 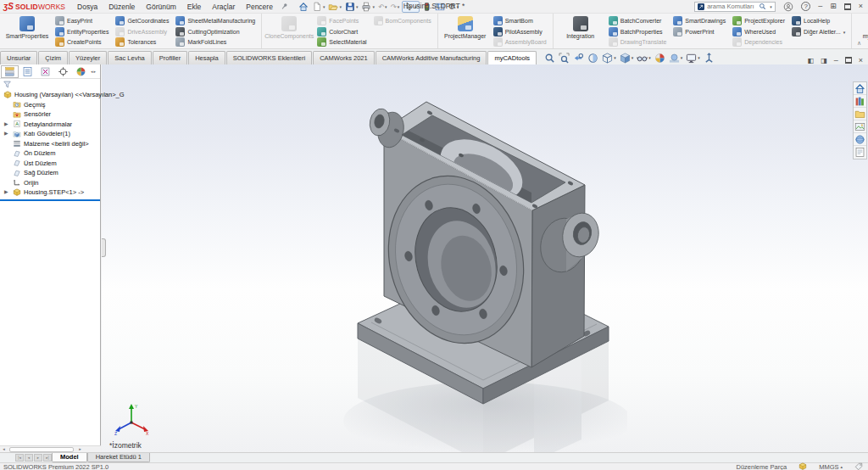 I want to click on rollback-bar, so click(x=50, y=200).